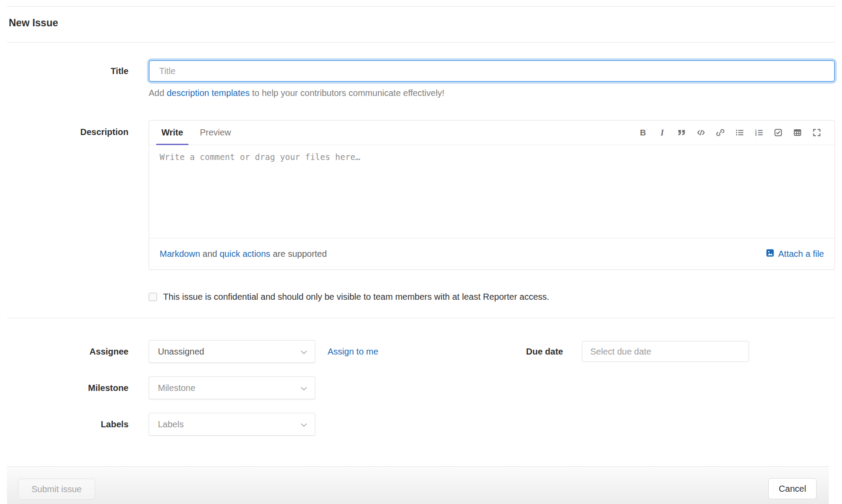  Describe the element at coordinates (353, 351) in the screenshot. I see `assign-to-me-link: Assign to me` at that location.